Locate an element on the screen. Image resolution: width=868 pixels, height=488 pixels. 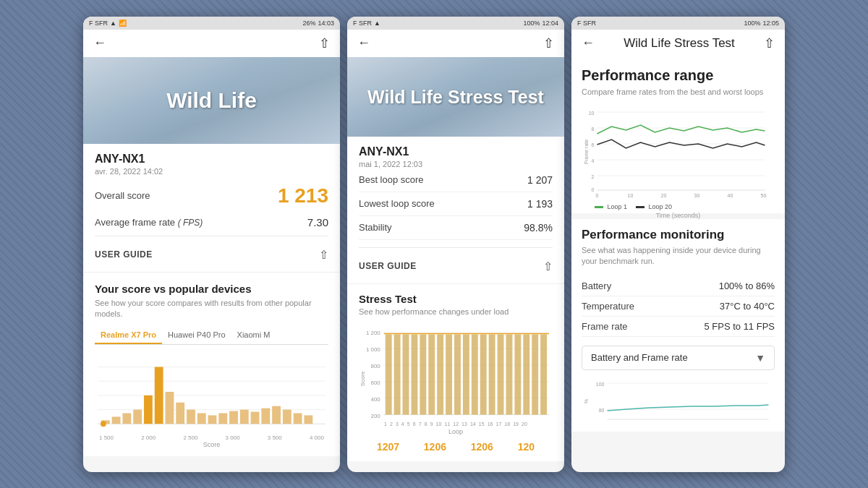
svg-text: 80 is located at coordinates (602, 411).